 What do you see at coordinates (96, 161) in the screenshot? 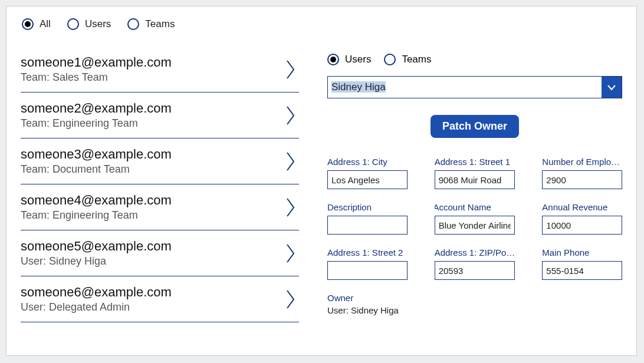
I see `list-item-text: someone3@example.com Team: Document Team` at bounding box center [96, 161].